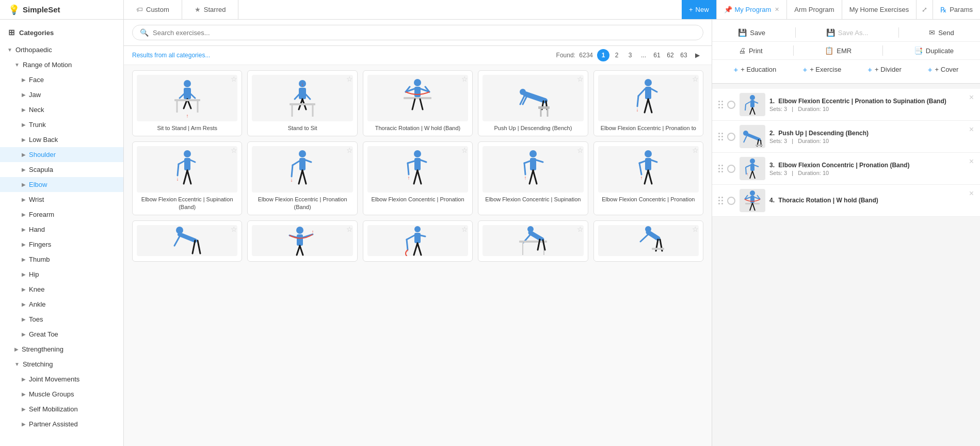  Describe the element at coordinates (350, 229) in the screenshot. I see `star-e12: ☆` at that location.